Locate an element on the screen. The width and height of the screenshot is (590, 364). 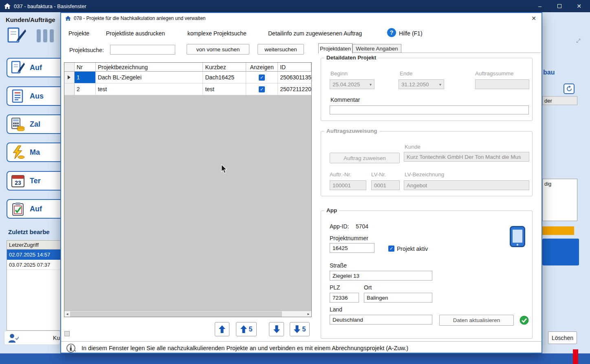
refresh-icon is located at coordinates (569, 89).